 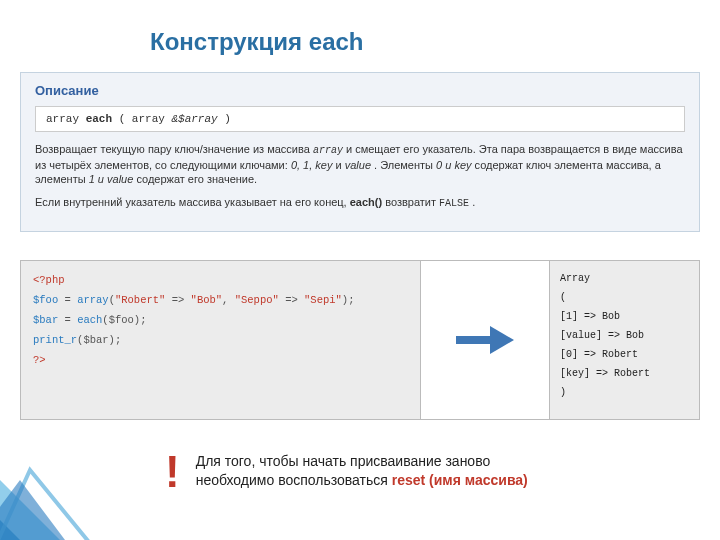 I want to click on code-token: each, so click(x=90, y=320).